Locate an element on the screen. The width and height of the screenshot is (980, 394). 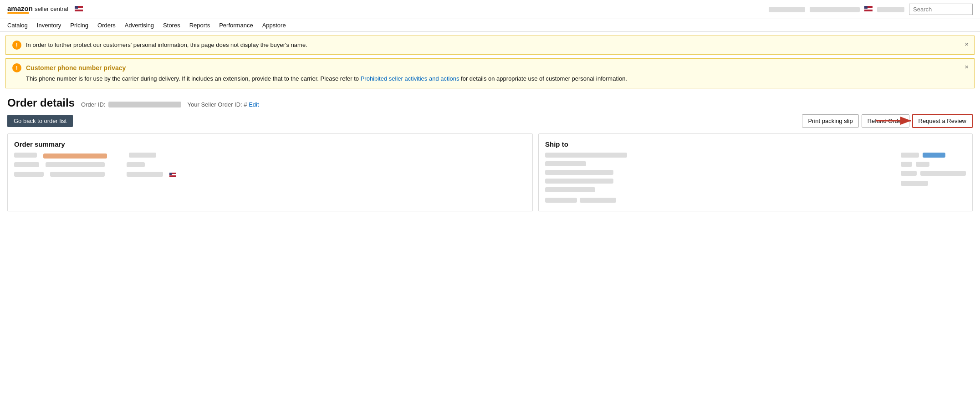
action-buttons: Print packing slip Refund Order Request … is located at coordinates (887, 121).